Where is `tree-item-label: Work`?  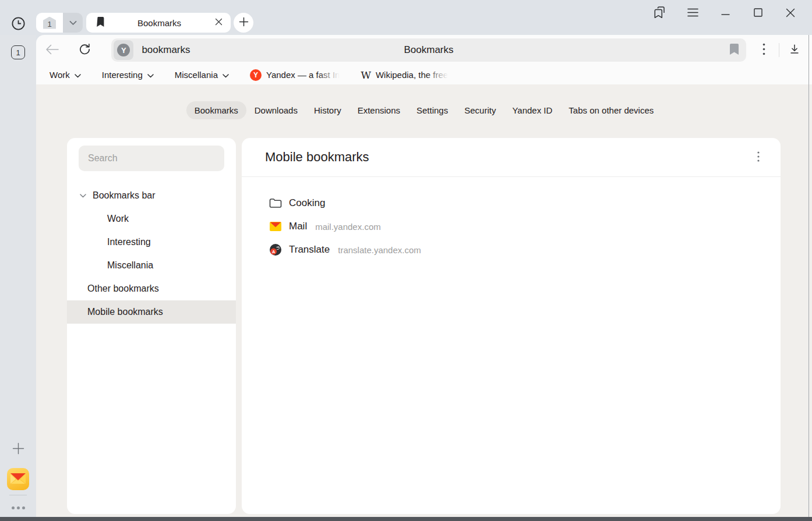 tree-item-label: Work is located at coordinates (118, 219).